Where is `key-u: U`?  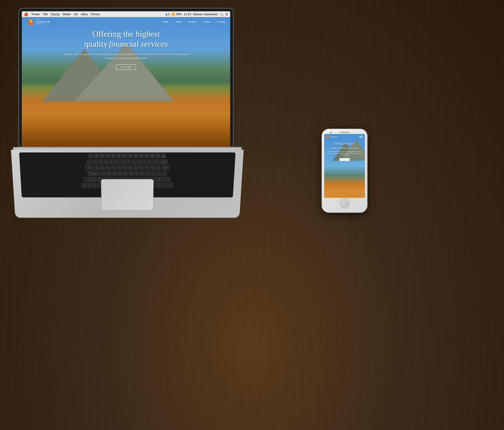
key-u: U is located at coordinates (130, 168).